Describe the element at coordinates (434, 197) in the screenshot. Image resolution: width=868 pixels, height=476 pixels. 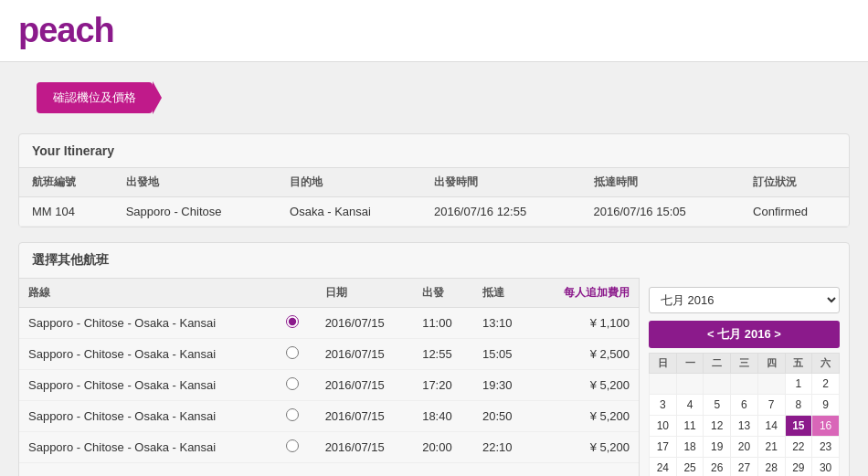
I see `itinerary-table: 航班編號 出發地 目的地 出發時間 抵達時間 訂位狀況 MM 104Sappor…` at that location.